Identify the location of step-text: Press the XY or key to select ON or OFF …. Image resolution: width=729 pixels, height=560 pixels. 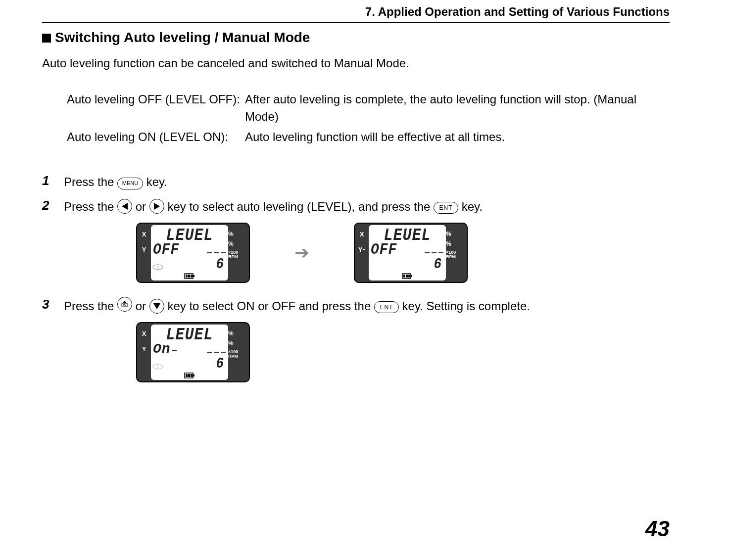
(297, 306).